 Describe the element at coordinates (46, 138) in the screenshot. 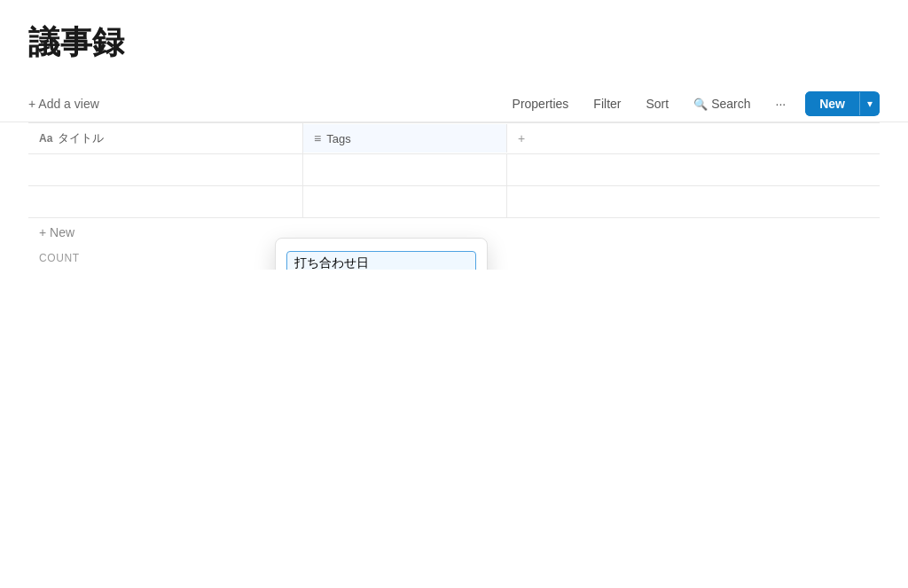

I see `text-type-icon: Aa` at that location.